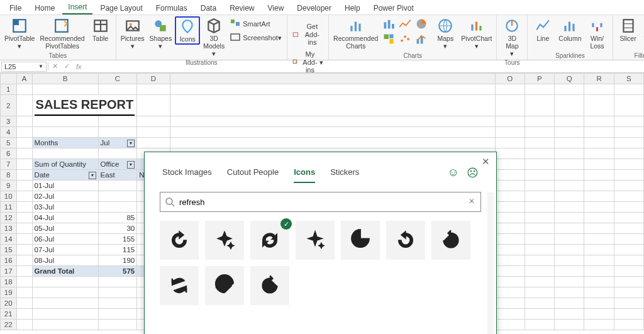 This screenshot has width=644, height=334. What do you see at coordinates (599, 79) in the screenshot?
I see `col-r: R` at bounding box center [599, 79].